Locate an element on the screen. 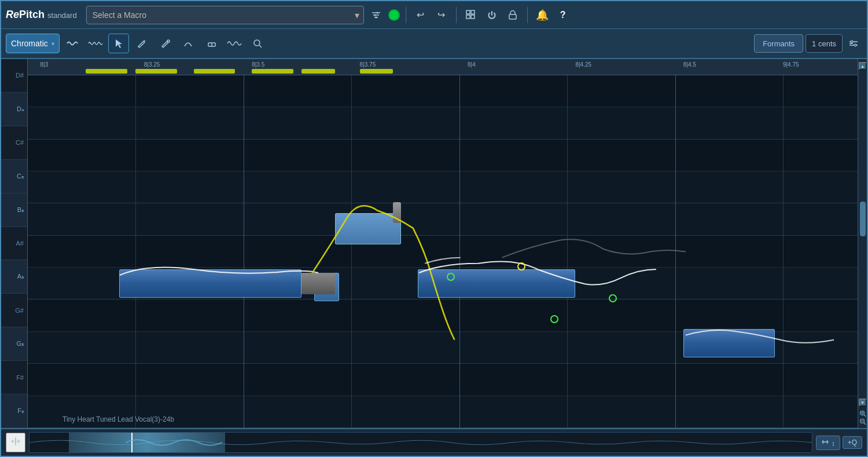  piano-key-cs: C# is located at coordinates (14, 143).